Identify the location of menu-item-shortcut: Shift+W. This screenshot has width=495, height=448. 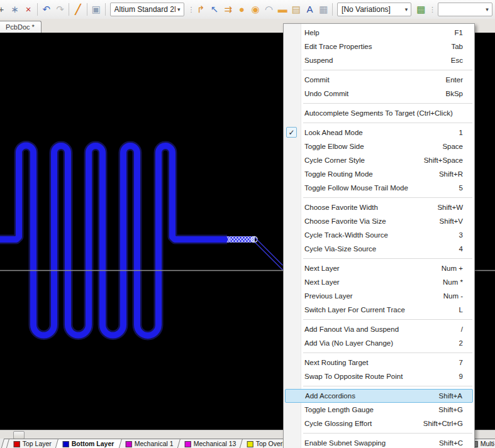
(450, 207).